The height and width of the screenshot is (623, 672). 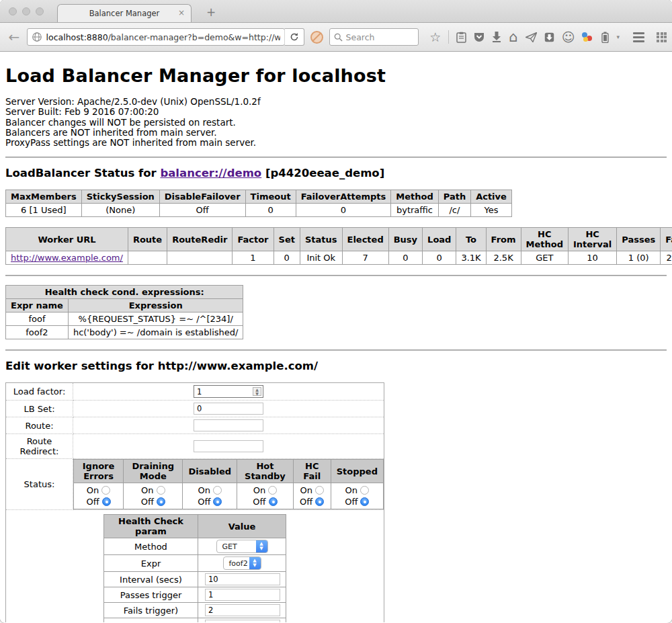 I want to click on col-hot-standby: Hot Standby, so click(x=265, y=472).